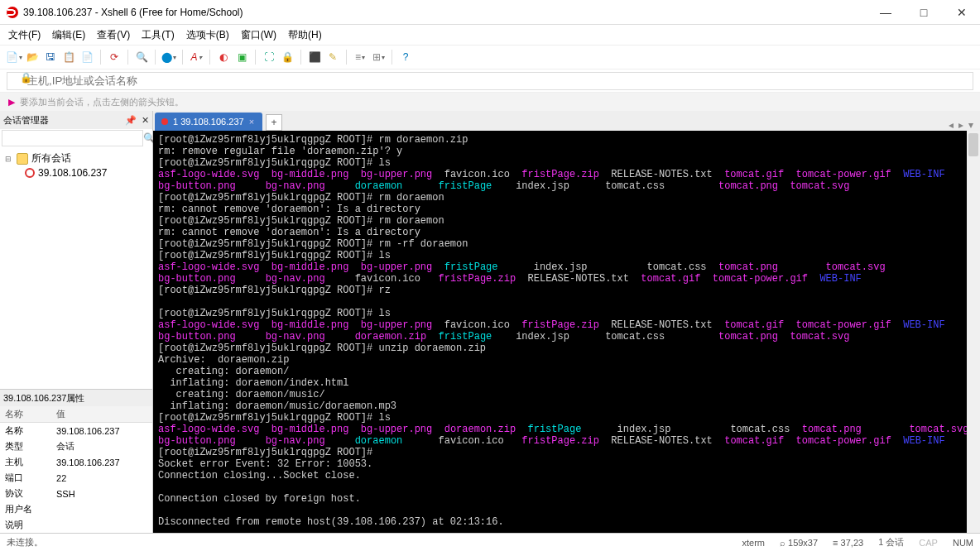 The height and width of the screenshot is (551, 980). I want to click on new-session-icon: 📄, so click(14, 57).